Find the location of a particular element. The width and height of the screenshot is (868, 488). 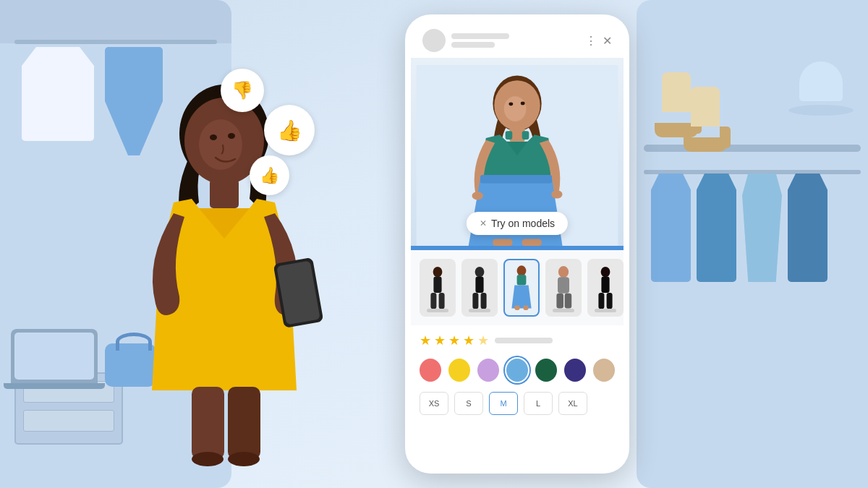

star-1: ★ is located at coordinates (425, 341).